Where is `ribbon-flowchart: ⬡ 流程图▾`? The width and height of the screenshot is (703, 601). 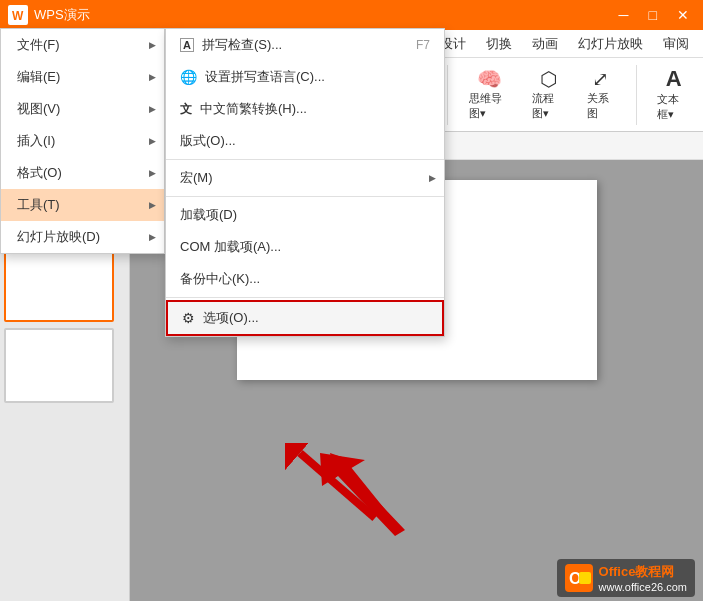 ribbon-flowchart: ⬡ 流程图▾ is located at coordinates (548, 95).